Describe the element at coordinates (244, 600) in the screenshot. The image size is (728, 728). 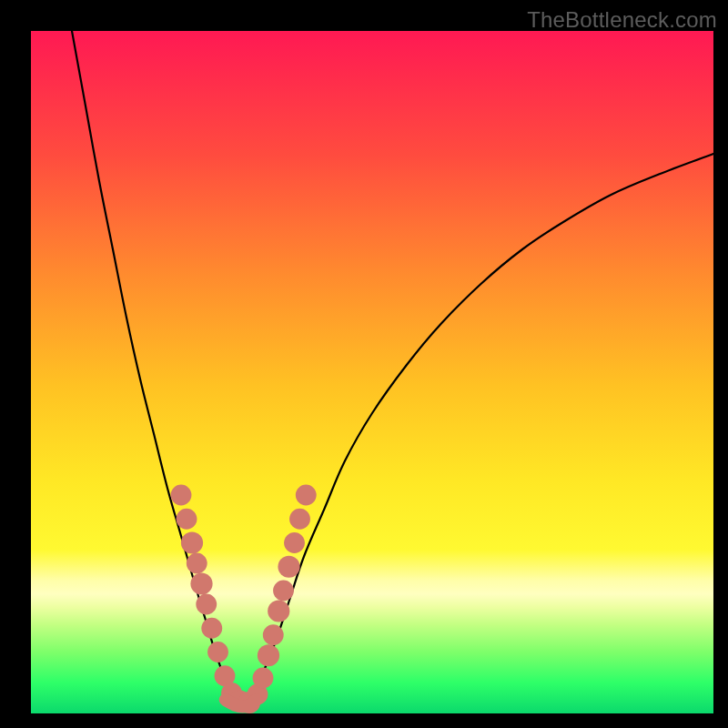
I see `curve-markers` at that location.